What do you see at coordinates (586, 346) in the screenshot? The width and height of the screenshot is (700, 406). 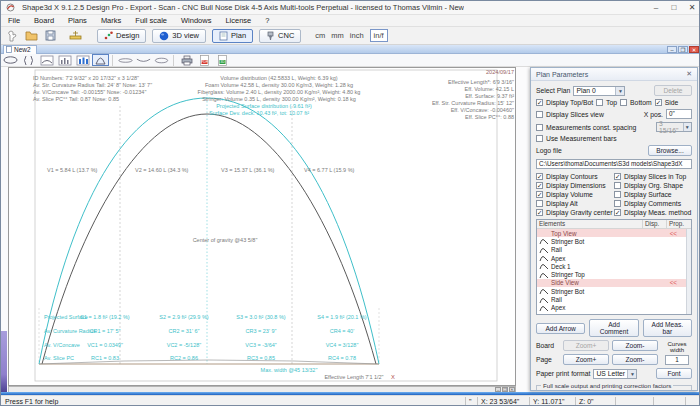 I see `board-zoom-in-button: Zoom+` at bounding box center [586, 346].